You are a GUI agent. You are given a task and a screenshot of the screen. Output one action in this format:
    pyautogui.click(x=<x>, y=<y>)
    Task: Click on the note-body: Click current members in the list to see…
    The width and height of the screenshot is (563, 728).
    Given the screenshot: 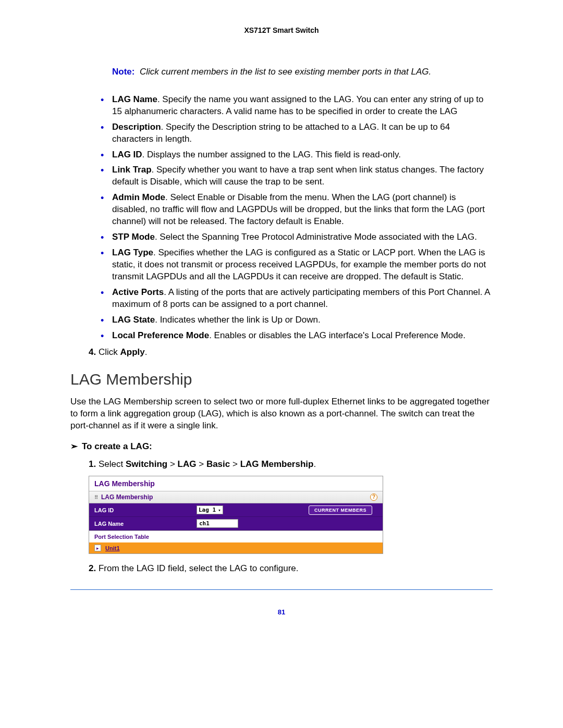 What is the action you would take?
    pyautogui.click(x=286, y=72)
    